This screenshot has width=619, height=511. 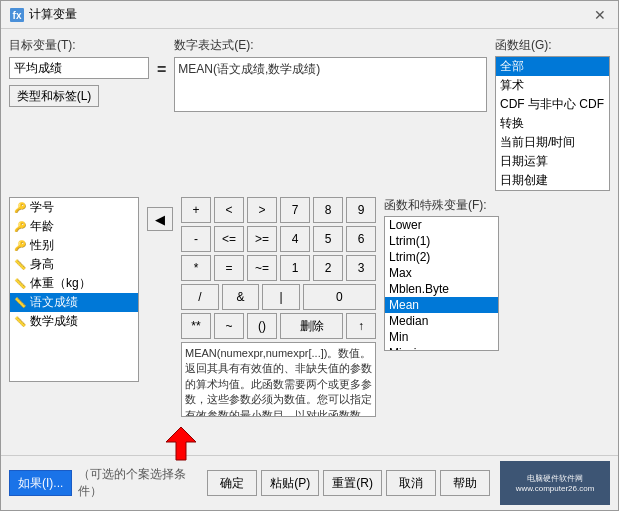 I want to click on func-var-section: 函数和特殊变量(F): Lower Ltrim(1) Ltrim(2) Max …, so click(x=442, y=307).